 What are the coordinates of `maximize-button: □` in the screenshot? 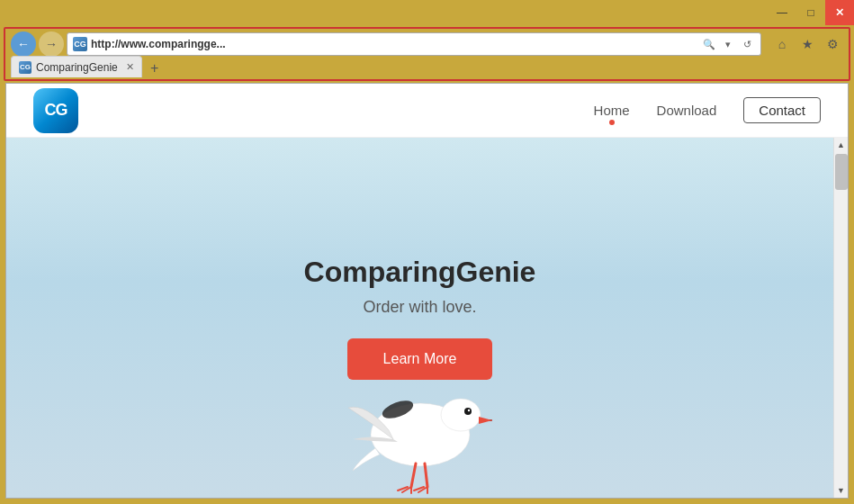 It's located at (811, 13).